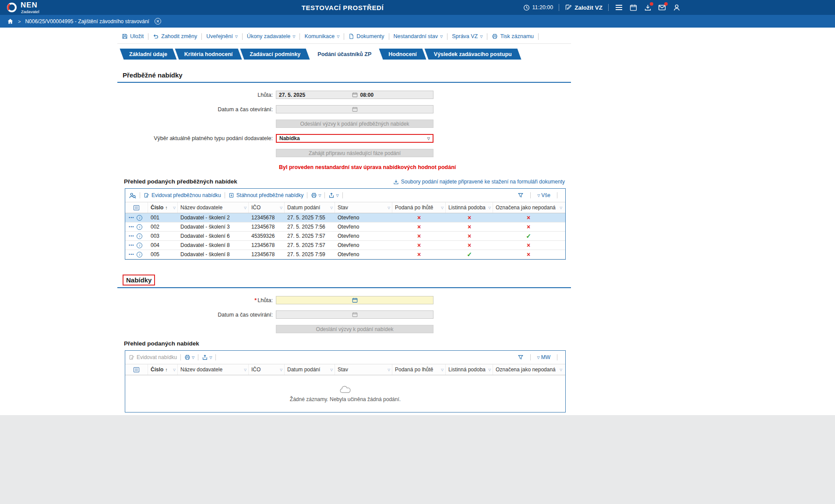 Image resolution: width=835 pixels, height=504 pixels. Describe the element at coordinates (521, 357) in the screenshot. I see `filter-funnel-icon` at that location.